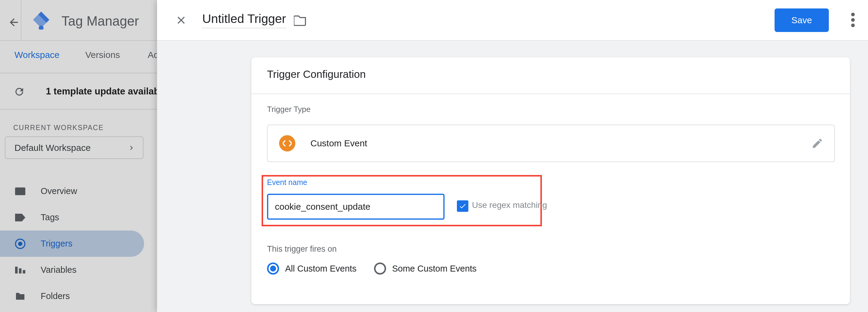 This screenshot has height=312, width=868. Describe the element at coordinates (19, 92) in the screenshot. I see `refresh-icon` at that location.